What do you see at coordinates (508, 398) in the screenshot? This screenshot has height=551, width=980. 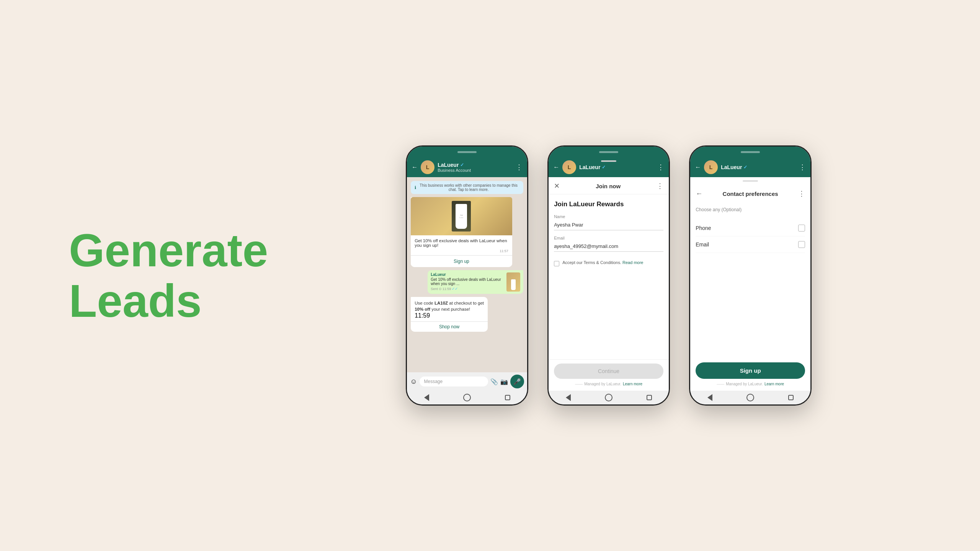 I see `recents-nav-icon` at bounding box center [508, 398].